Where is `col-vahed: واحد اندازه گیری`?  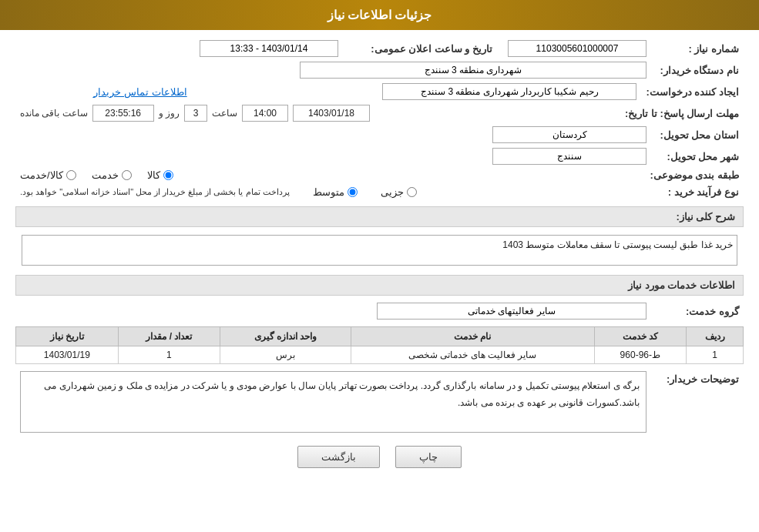
col-vahed: واحد اندازه گیری is located at coordinates (286, 337).